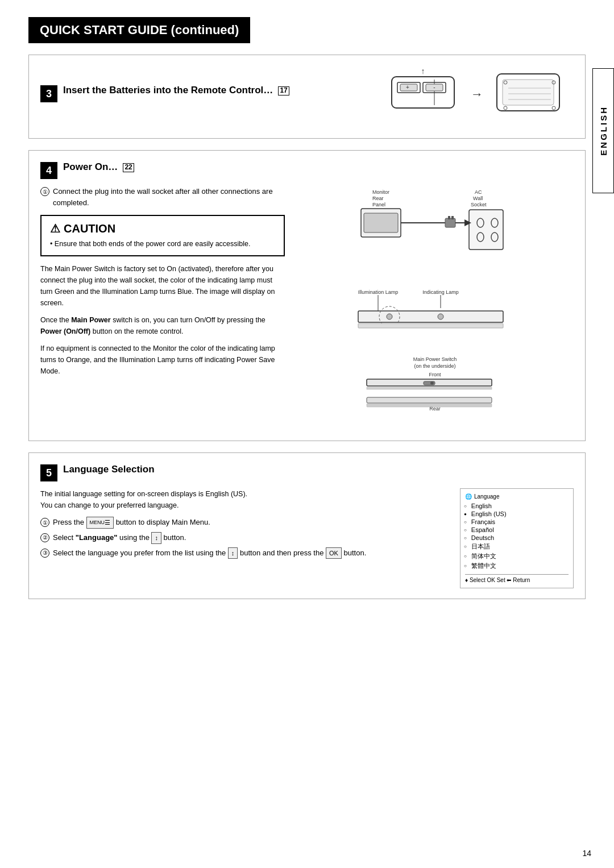 The image size is (614, 868). Describe the element at coordinates (210, 93) in the screenshot. I see `section3-header: 3 Insert the Batteries into the Remote C…` at that location.